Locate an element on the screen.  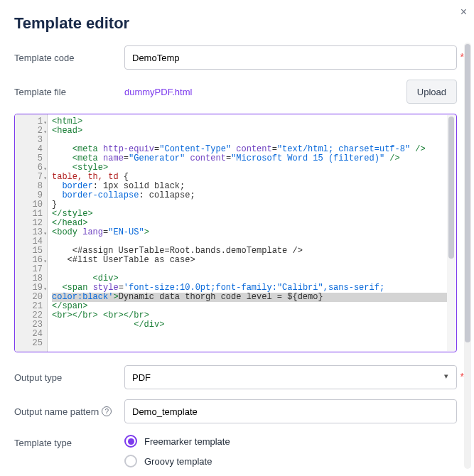
dialog-scrollbar is located at coordinates (468, 256).